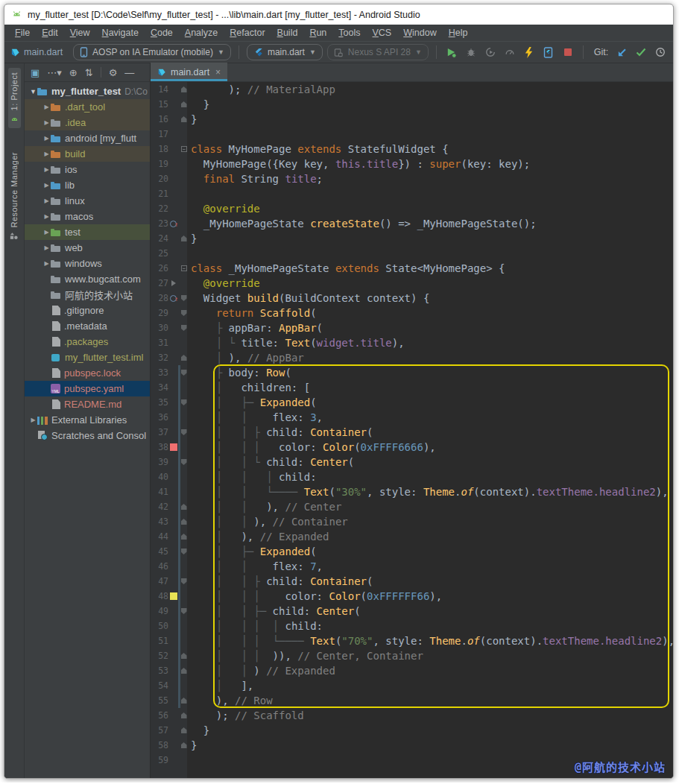 Image resolution: width=679 pixels, height=784 pixels. I want to click on close-tab-icon: ×, so click(218, 72).